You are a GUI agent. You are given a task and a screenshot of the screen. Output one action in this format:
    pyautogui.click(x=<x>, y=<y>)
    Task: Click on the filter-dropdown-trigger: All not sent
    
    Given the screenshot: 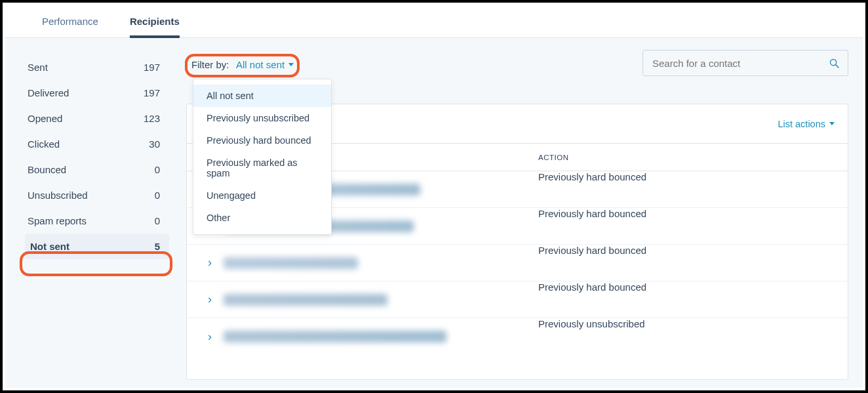 What is the action you would take?
    pyautogui.click(x=265, y=64)
    